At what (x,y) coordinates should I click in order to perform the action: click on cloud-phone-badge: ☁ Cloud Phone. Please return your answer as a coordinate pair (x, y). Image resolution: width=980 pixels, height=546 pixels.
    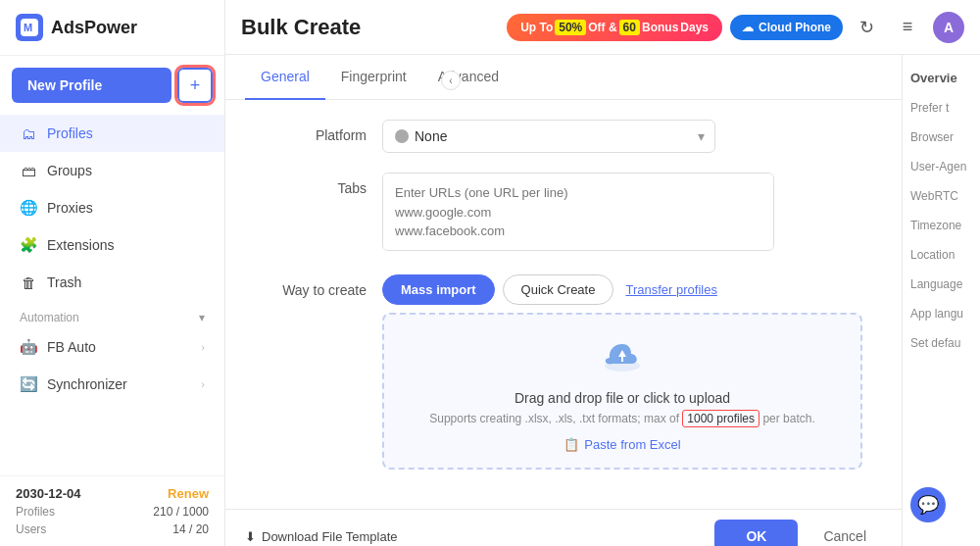
    Looking at the image, I should click on (786, 27).